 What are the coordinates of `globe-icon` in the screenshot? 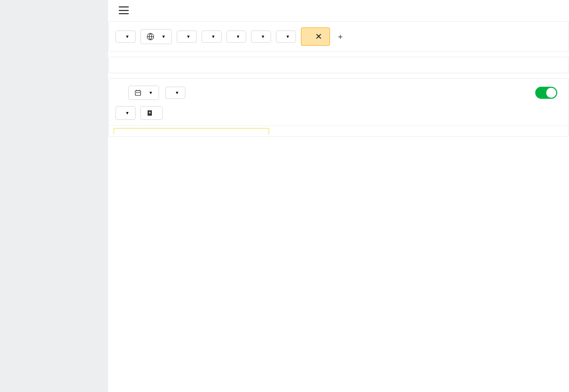 It's located at (150, 37).